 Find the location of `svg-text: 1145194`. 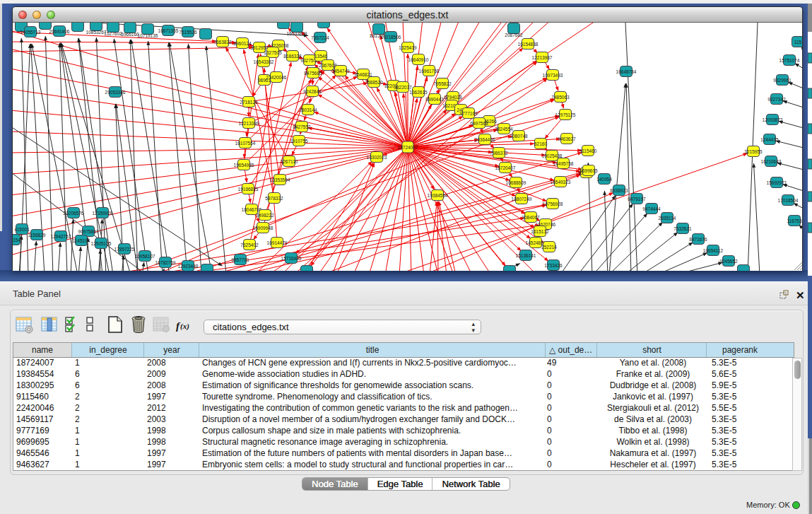

svg-text: 1145194 is located at coordinates (82, 240).